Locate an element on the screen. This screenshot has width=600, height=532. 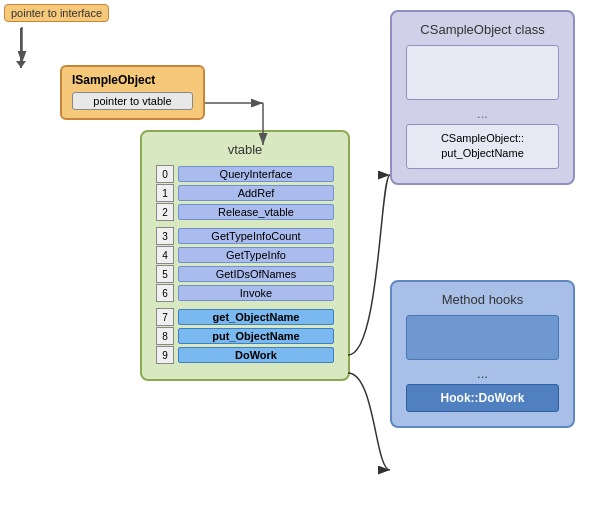
vtable-method-1: AddRef is located at coordinates (256, 193).